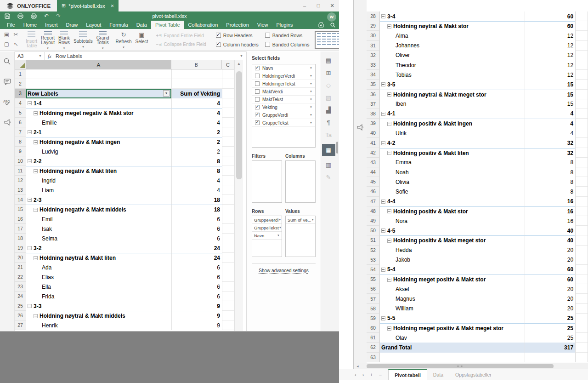 The image size is (588, 383). What do you see at coordinates (582, 85) in the screenshot?
I see `cell-c35` at bounding box center [582, 85].